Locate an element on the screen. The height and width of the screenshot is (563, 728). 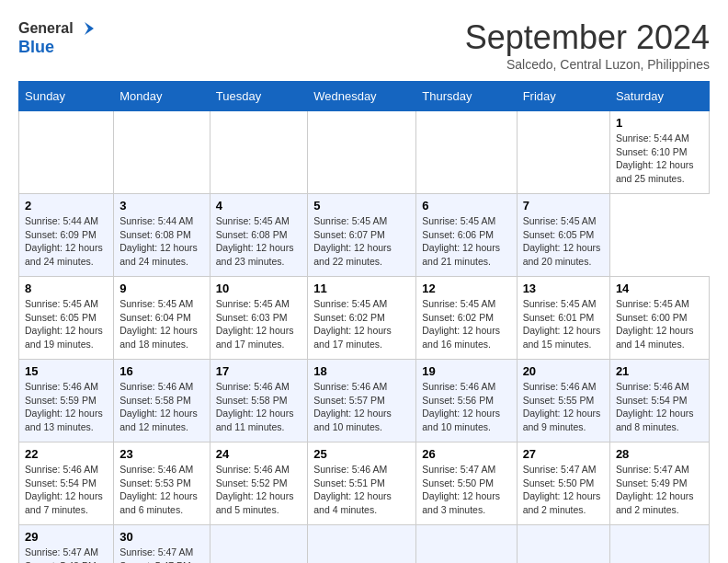
header-sunday: Sunday is located at coordinates (66, 97).